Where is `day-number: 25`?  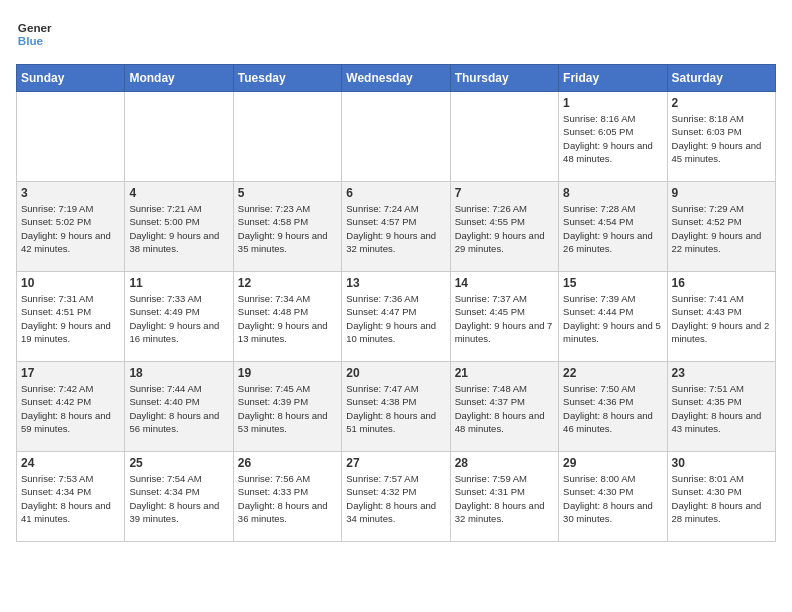 day-number: 25 is located at coordinates (178, 463).